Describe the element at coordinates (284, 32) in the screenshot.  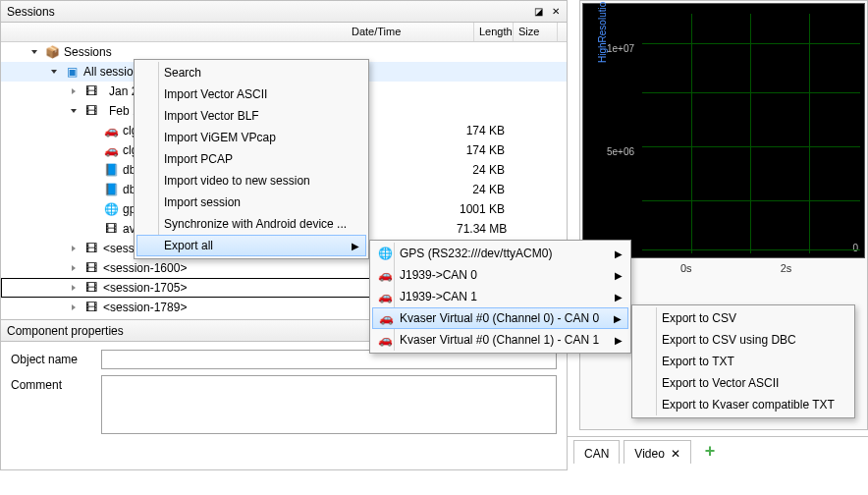
I see `column-headers: Date/Time Length Size` at that location.